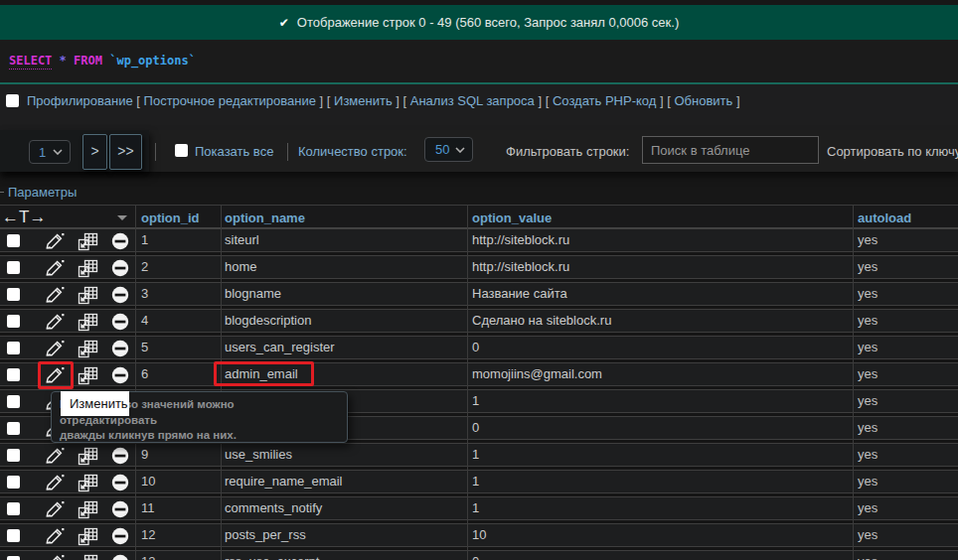  What do you see at coordinates (604, 101) in the screenshot?
I see `action-link: Создать PHP-код` at bounding box center [604, 101].